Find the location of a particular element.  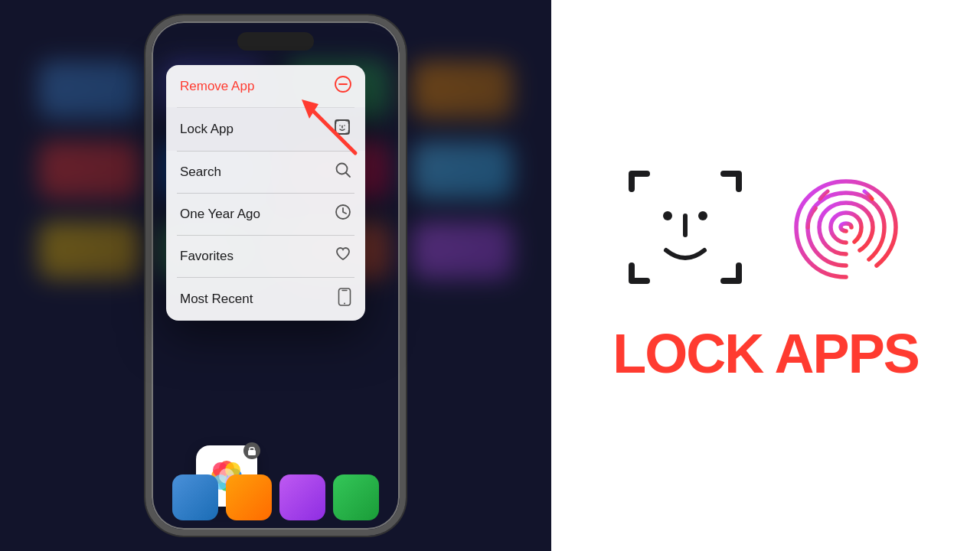

icons-row is located at coordinates (766, 229).